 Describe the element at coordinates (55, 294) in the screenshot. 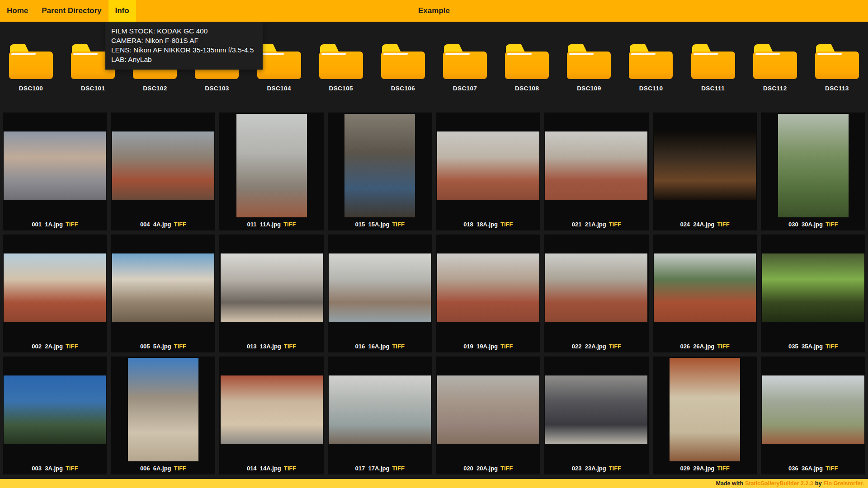

I see `gallery-tile-002-2a-jpg: 002_2A.jpg TIFF` at that location.